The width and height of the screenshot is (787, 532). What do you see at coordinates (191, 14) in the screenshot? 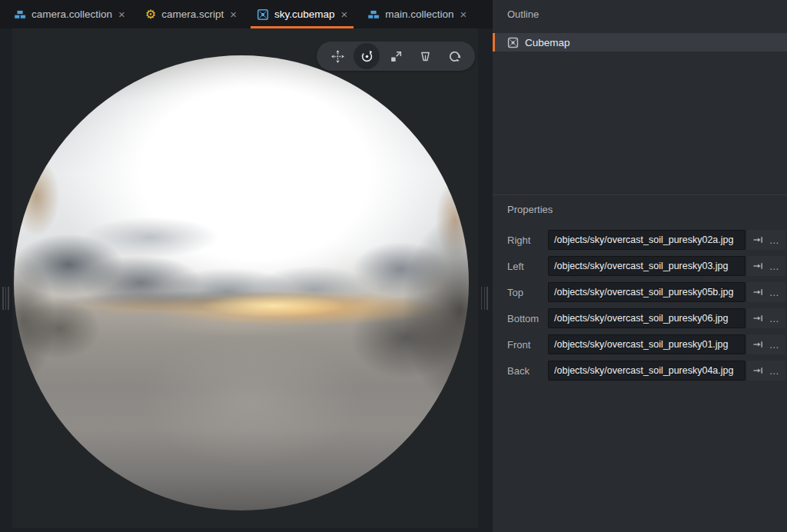
I see `tab-camera-script: ⚙ camera.script ×` at bounding box center [191, 14].